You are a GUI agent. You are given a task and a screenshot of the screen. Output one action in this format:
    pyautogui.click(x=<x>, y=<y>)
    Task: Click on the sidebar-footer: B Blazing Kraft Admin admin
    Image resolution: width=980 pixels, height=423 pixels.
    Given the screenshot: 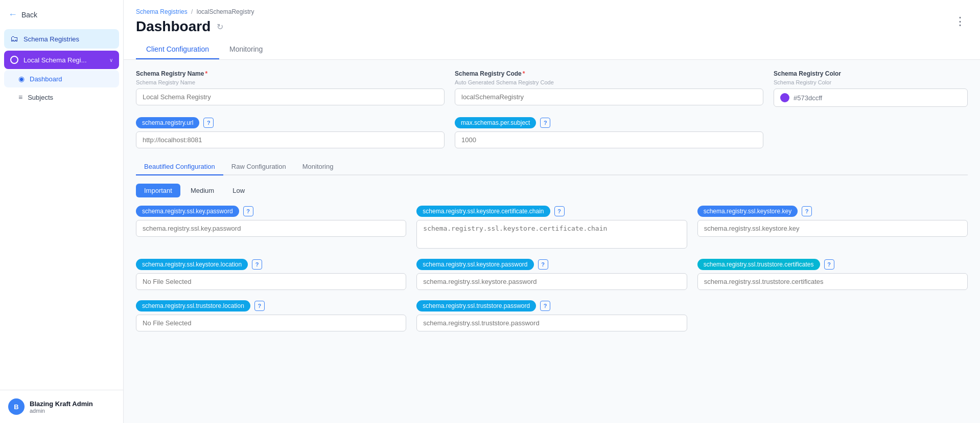 What is the action you would take?
    pyautogui.click(x=61, y=406)
    